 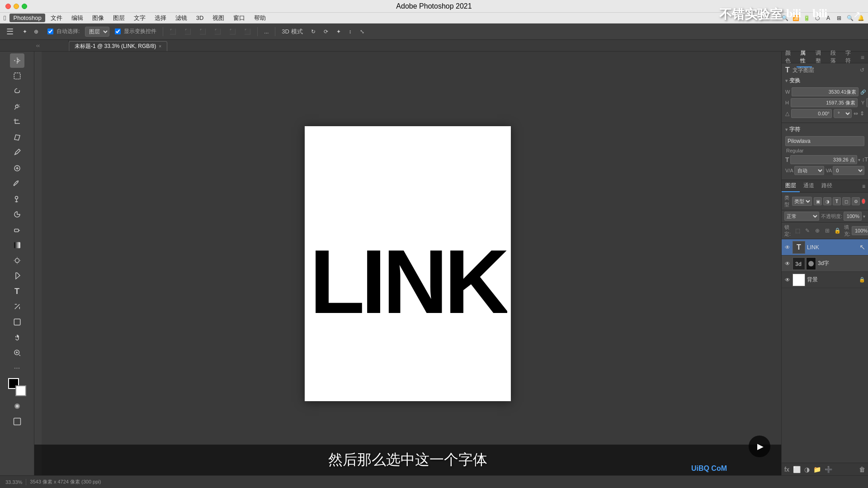 I want to click on filter-shape-icon: ◻, so click(x=846, y=201).